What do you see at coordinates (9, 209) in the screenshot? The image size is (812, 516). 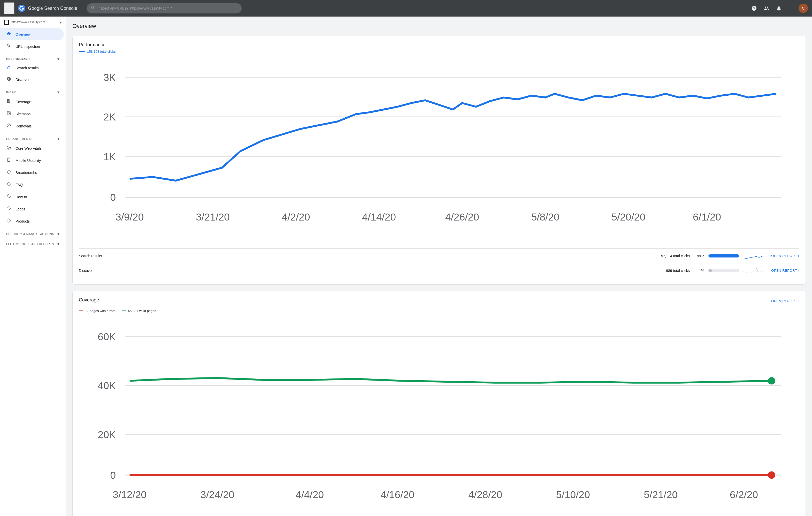 I see `logos-icon` at bounding box center [9, 209].